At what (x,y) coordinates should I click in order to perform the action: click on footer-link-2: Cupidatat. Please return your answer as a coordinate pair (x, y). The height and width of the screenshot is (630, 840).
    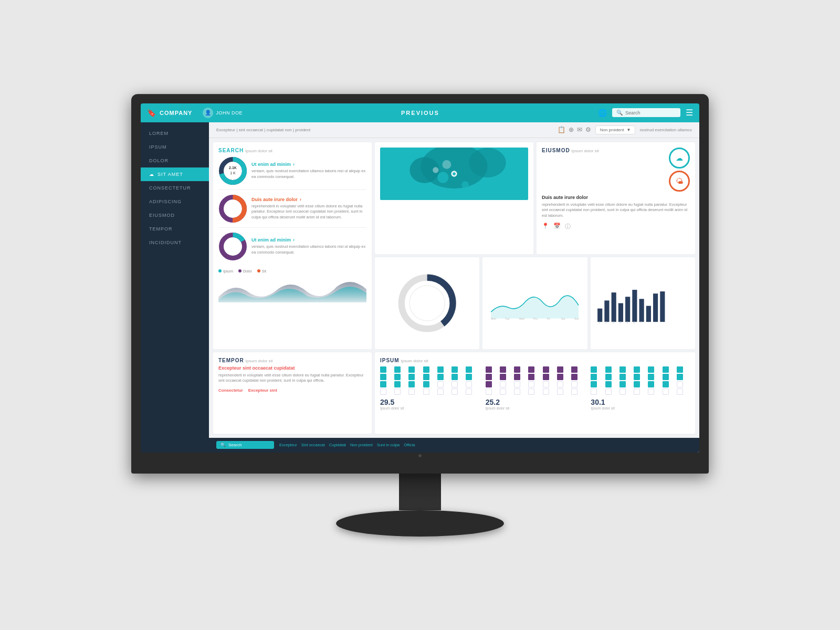
    Looking at the image, I should click on (338, 445).